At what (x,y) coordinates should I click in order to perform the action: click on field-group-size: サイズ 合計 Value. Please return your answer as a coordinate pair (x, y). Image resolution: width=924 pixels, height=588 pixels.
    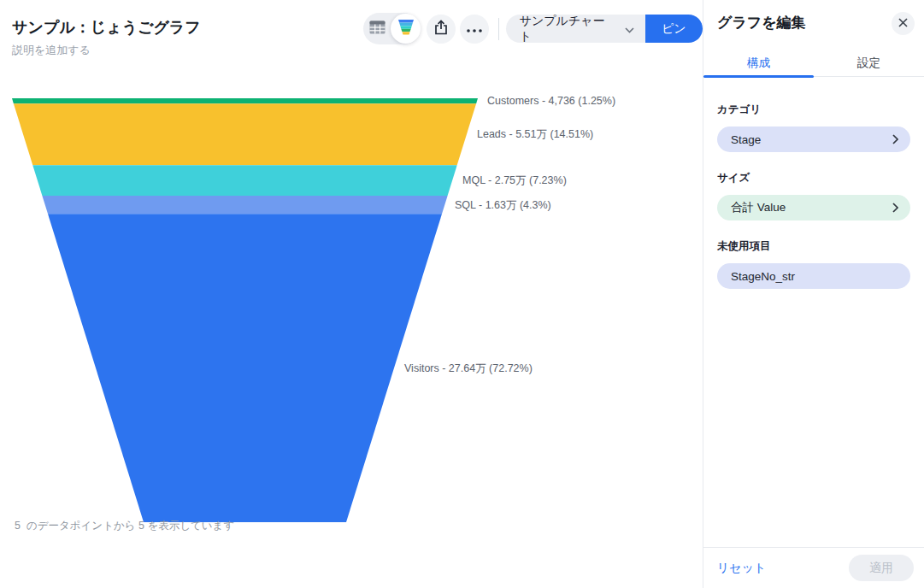
    Looking at the image, I should click on (814, 196).